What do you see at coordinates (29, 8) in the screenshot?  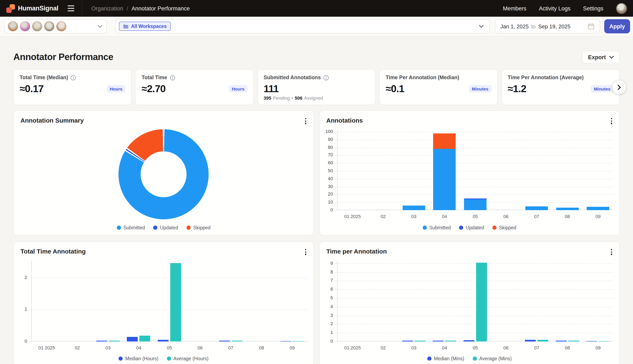 I see `brand-logo: HumanSignal` at bounding box center [29, 8].